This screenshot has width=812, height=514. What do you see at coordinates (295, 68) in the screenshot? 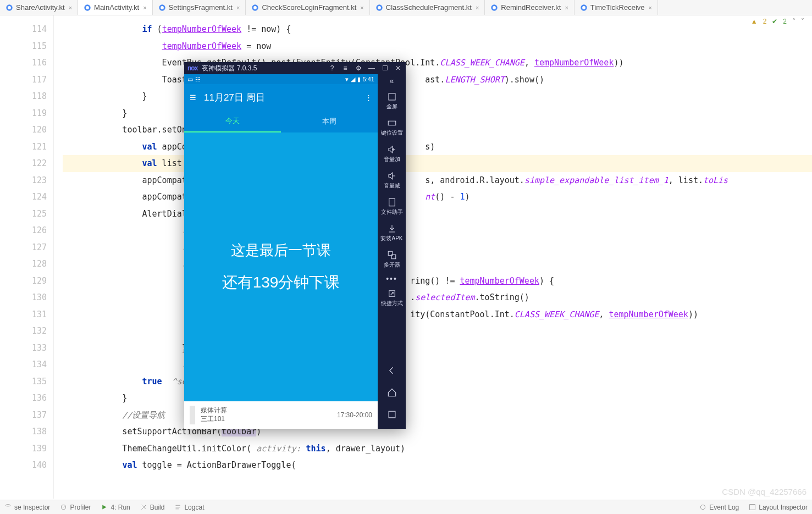
I see `emulator-titlebar: nox 夜神模拟器 7.0.3.5 ? ≡ ⚙ — ☐ ✕` at bounding box center [295, 68].